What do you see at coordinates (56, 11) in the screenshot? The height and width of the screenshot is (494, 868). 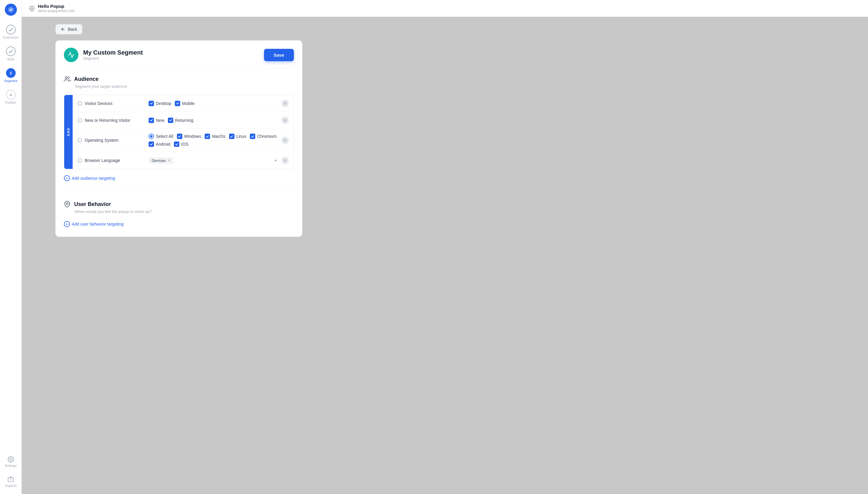 I see `topbar-subtitle: demo.popupsmart.com` at bounding box center [56, 11].